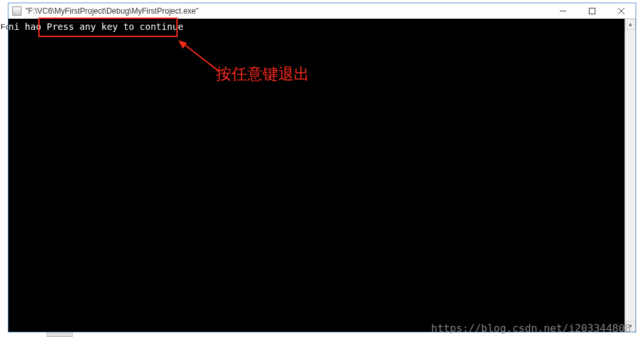 The image size is (644, 337). I want to click on console-output-prefix: ni hao, so click(27, 27).